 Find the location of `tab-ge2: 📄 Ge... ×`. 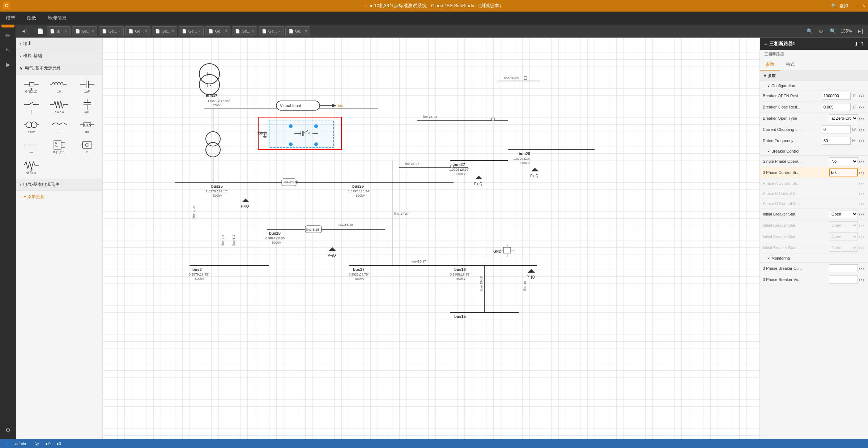

tab-ge2: 📄 Ge... × is located at coordinates (111, 31).